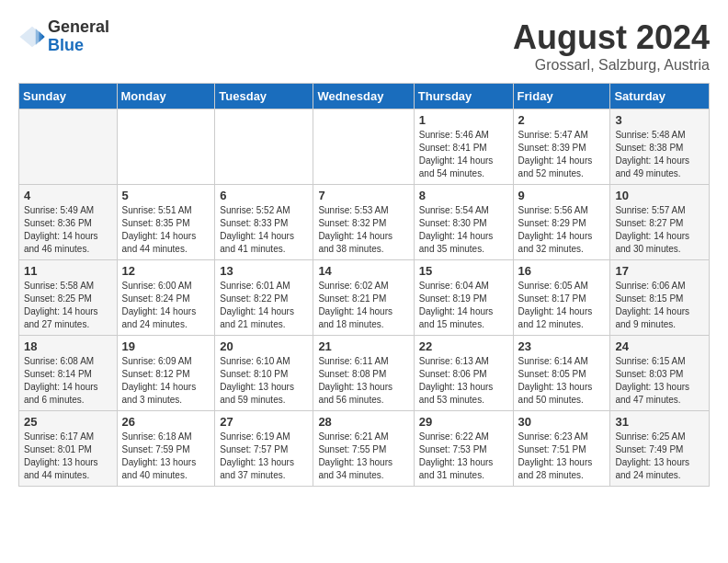  I want to click on day-number: 11, so click(68, 270).